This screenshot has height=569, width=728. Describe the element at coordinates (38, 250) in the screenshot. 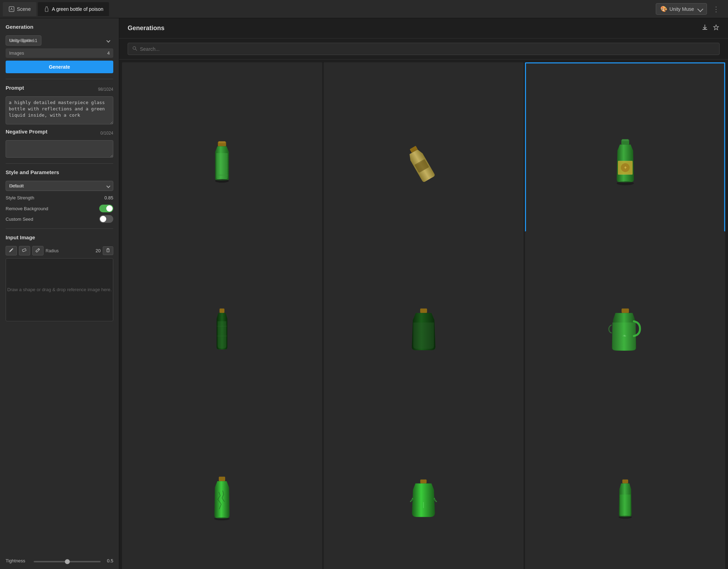

I see `edit-icon` at that location.